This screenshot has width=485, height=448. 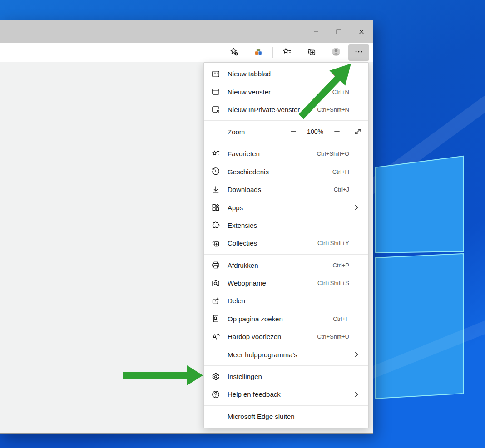 I want to click on titlebar, so click(x=186, y=32).